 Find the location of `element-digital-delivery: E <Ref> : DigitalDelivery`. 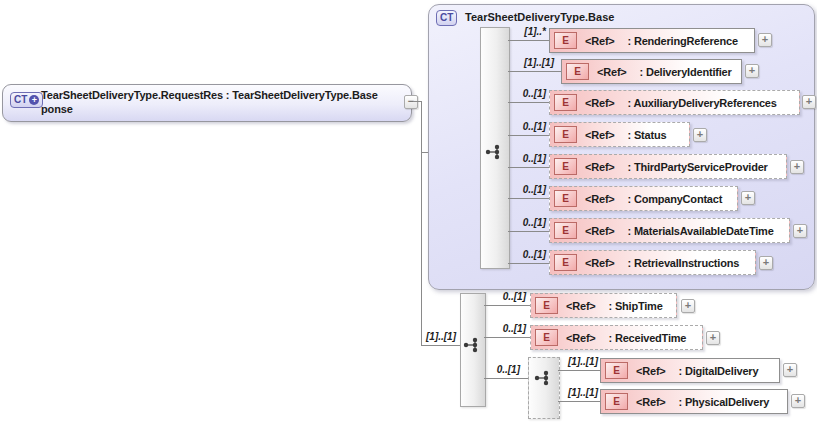

element-digital-delivery: E <Ref> : DigitalDelivery is located at coordinates (690, 370).